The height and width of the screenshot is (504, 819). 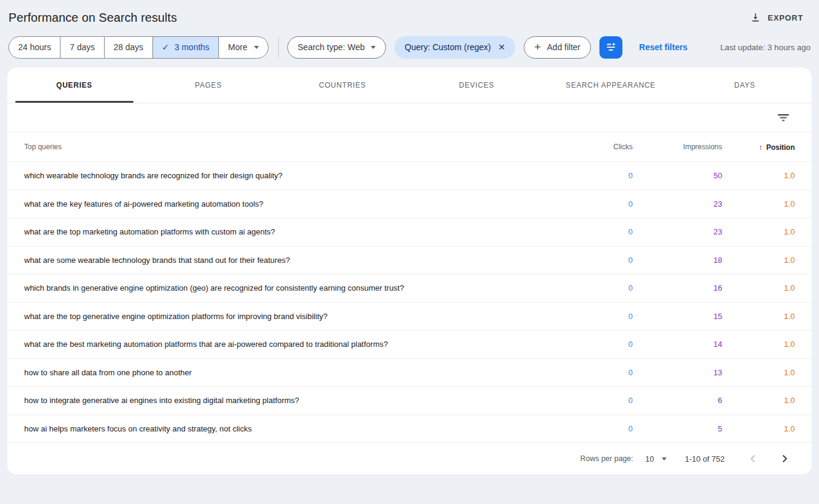 I want to click on tab-label: DEVICES, so click(x=477, y=85).